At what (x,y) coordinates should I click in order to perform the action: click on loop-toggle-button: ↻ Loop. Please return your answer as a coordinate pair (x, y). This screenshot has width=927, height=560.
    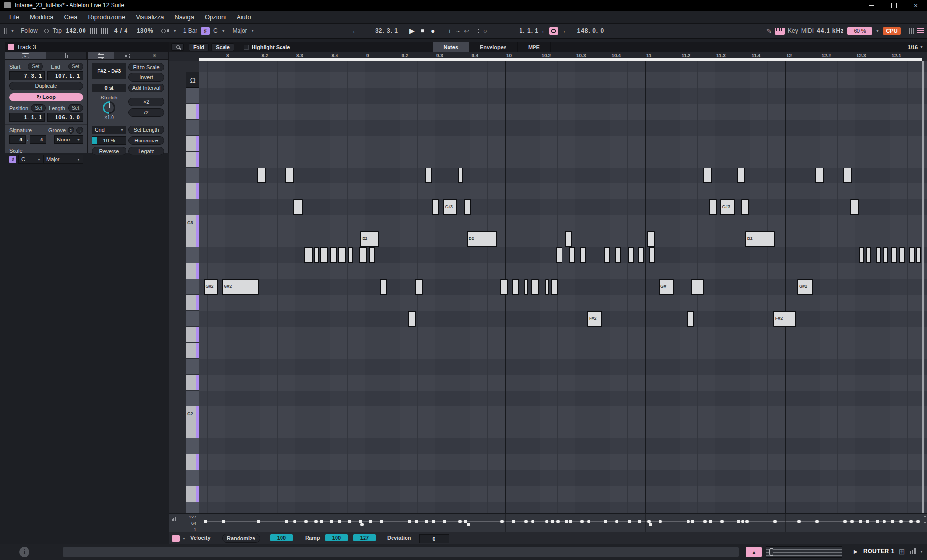
    Looking at the image, I should click on (46, 98).